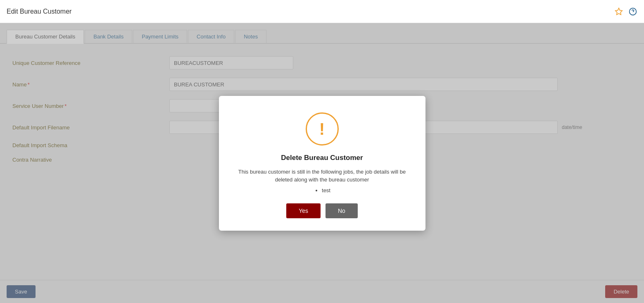 This screenshot has height=303, width=644. I want to click on modal-list-item: test, so click(326, 190).